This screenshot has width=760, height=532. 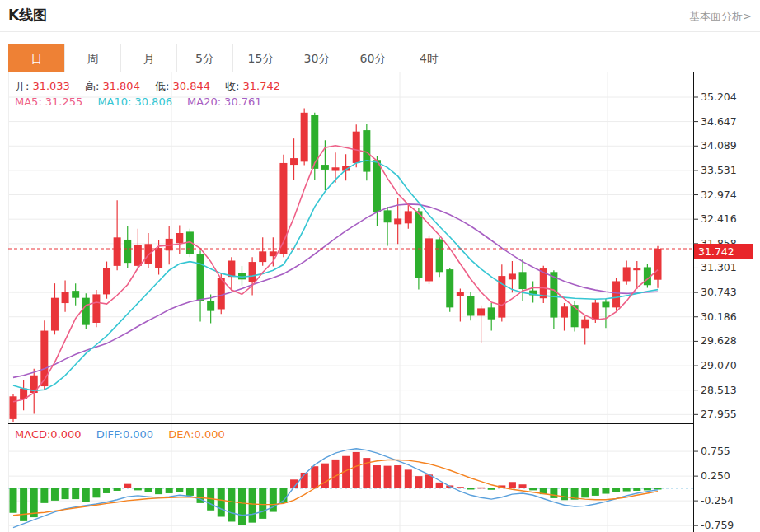 What do you see at coordinates (719, 316) in the screenshot?
I see `svg-text: 30.186` at bounding box center [719, 316].